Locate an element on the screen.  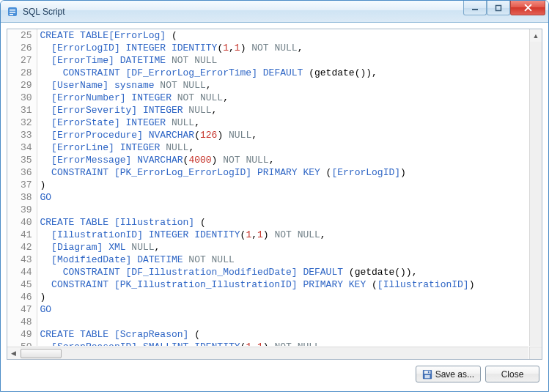
code-content: [ScrapReasonID] SMALLINT IDENTITY(1,1) N… is located at coordinates (283, 343).